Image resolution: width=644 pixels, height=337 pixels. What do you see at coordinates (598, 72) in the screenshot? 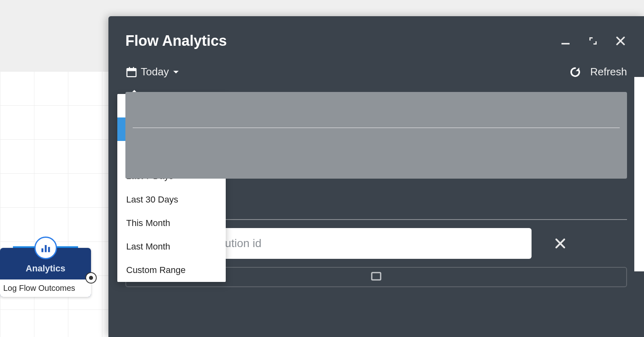
I see `refresh-button: Refresh` at bounding box center [598, 72].